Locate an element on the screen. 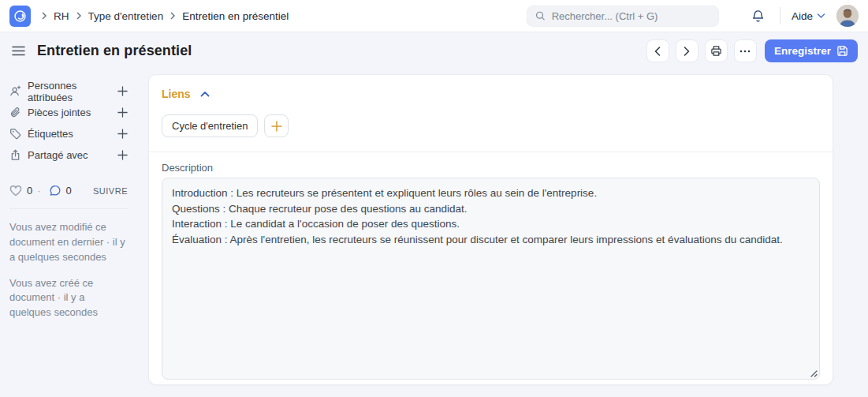 The image size is (868, 397). print-button is located at coordinates (716, 51).